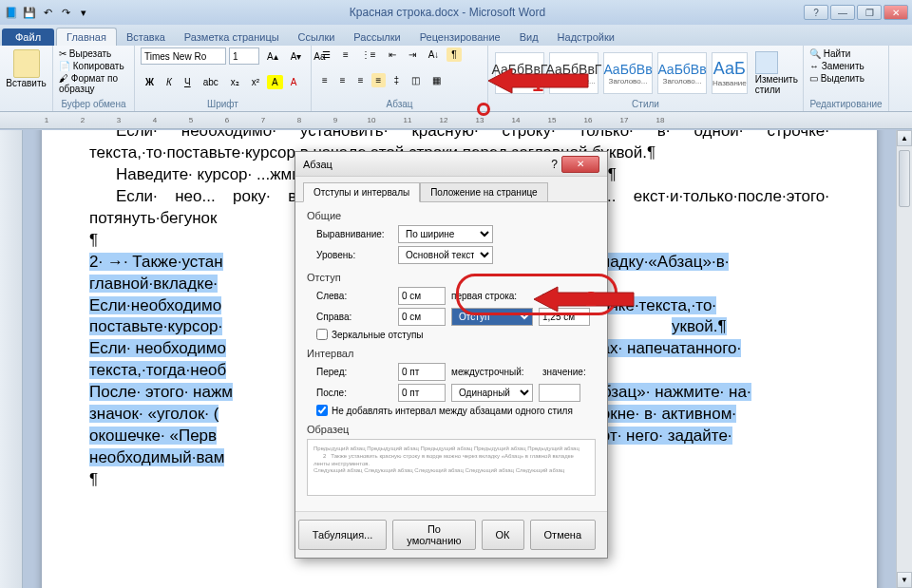 This screenshot has width=912, height=588. What do you see at coordinates (451, 410) in the screenshot?
I see `no-same-spacing-checkbox: Не добавлять интервал между абзацами одн…` at bounding box center [451, 410].